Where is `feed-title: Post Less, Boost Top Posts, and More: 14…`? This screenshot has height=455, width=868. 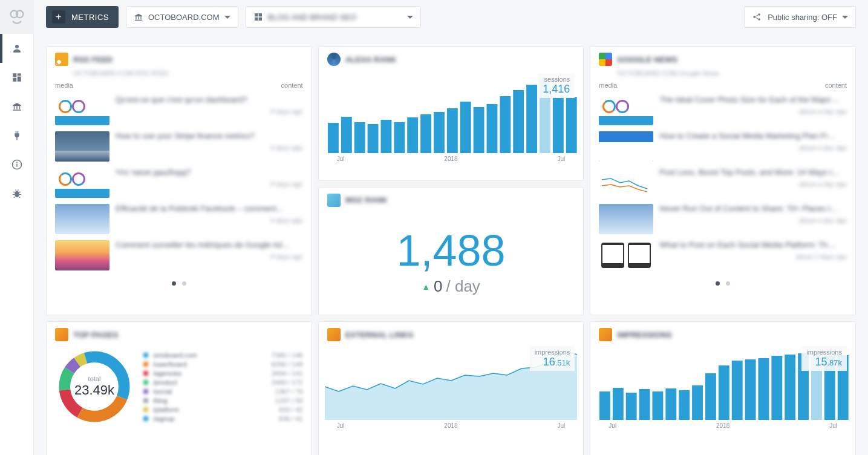 feed-title: Post Less, Boost Top Posts, and More: 14… is located at coordinates (753, 172).